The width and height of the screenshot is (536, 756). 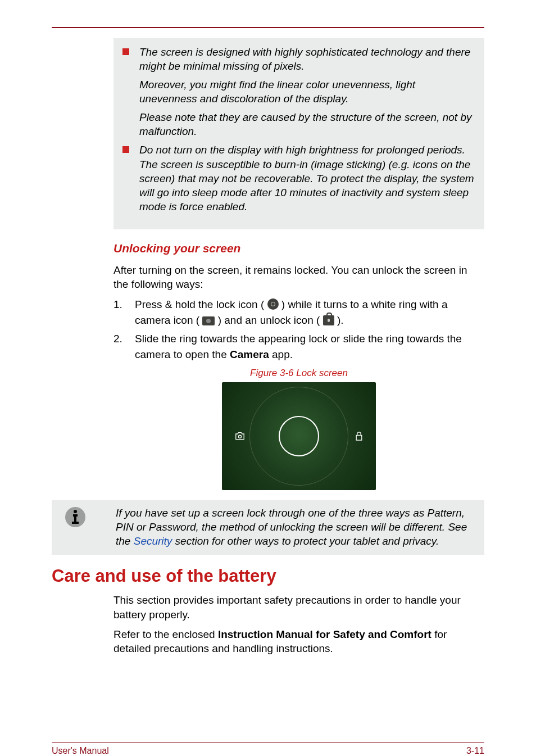 What do you see at coordinates (298, 346) in the screenshot?
I see `text-fragment: Slide the ring towards the appearing loc…` at bounding box center [298, 346].